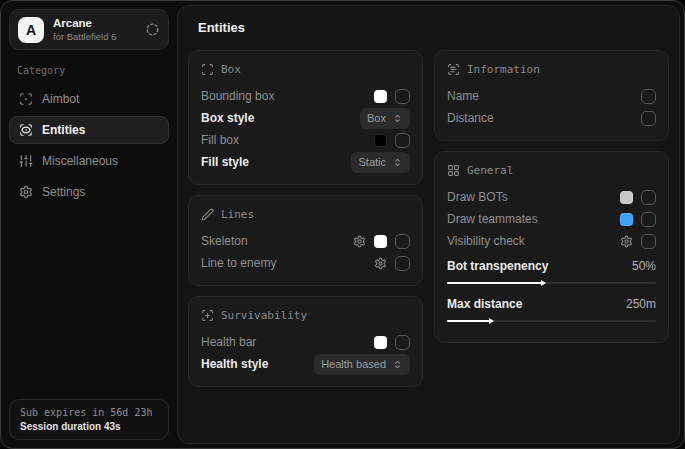  Describe the element at coordinates (306, 140) in the screenshot. I see `setting-row: Fill box` at that location.